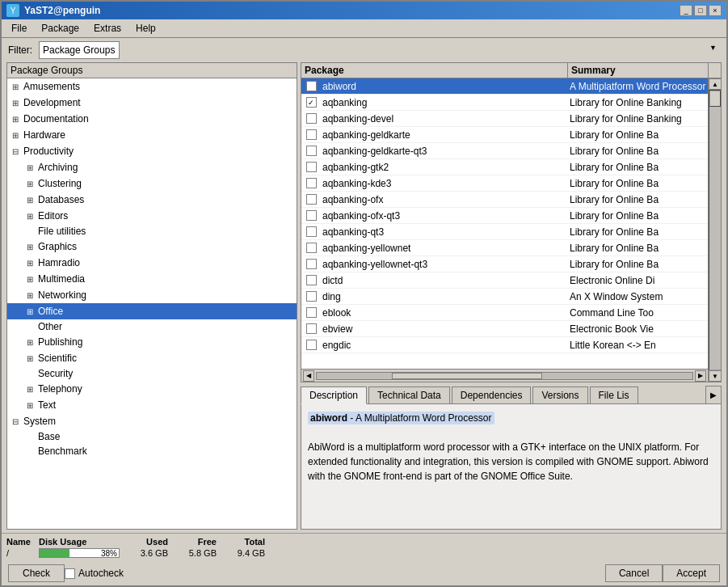 The height and width of the screenshot is (587, 728). I want to click on vscroll-down-arrow: ▼, so click(714, 376).